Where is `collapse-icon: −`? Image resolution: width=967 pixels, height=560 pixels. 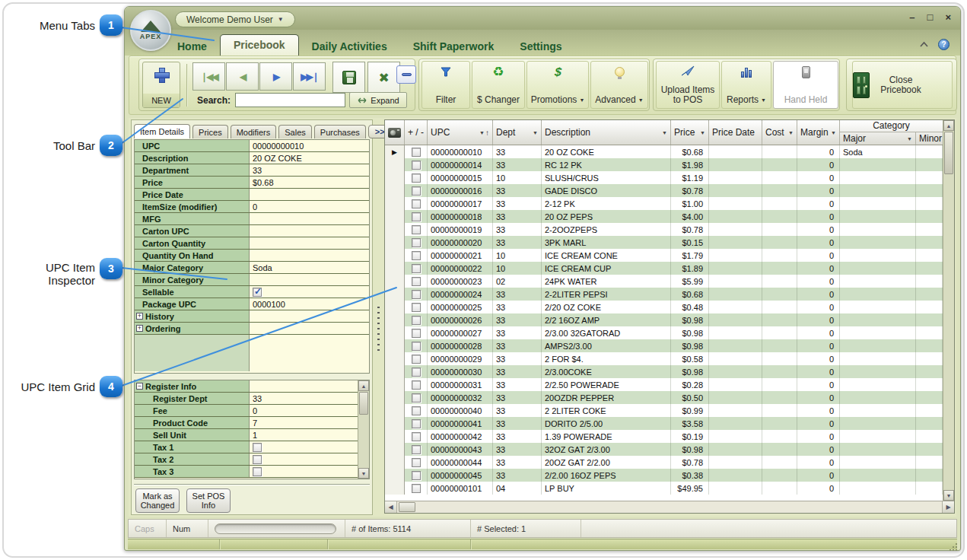 collapse-icon: − is located at coordinates (140, 387).